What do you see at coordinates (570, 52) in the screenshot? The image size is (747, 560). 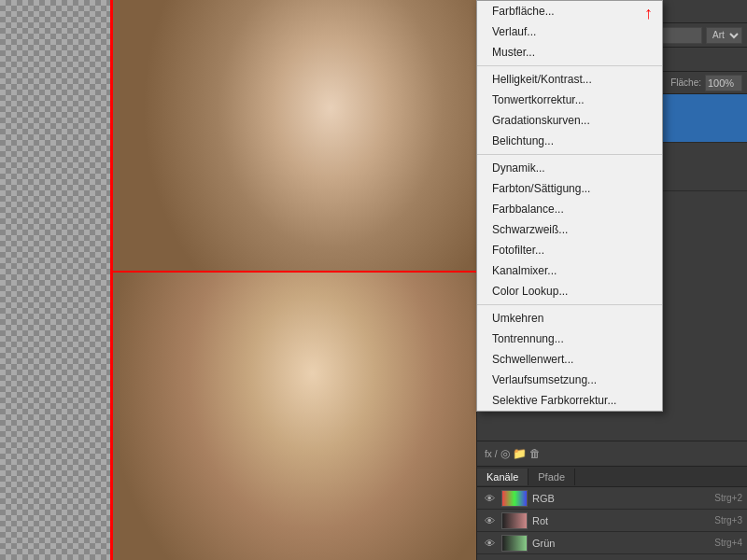 I see `menu-item-muster: Muster...` at bounding box center [570, 52].